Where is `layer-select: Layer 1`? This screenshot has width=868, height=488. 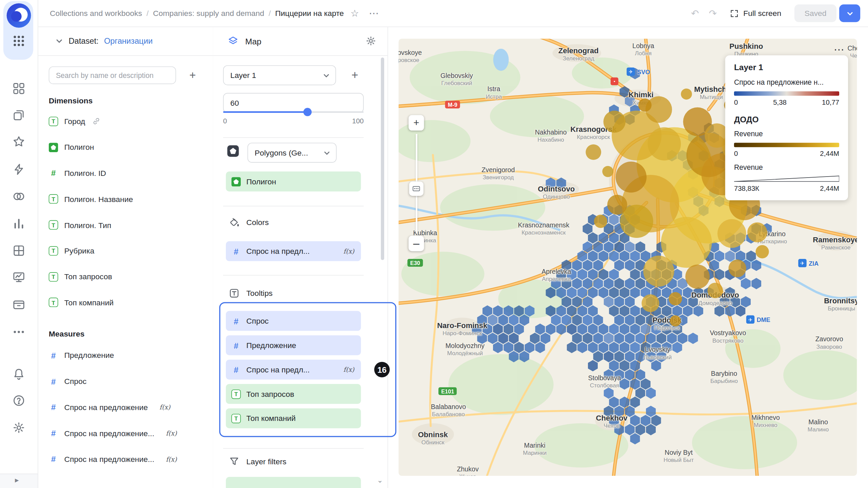
layer-select: Layer 1 is located at coordinates (279, 75).